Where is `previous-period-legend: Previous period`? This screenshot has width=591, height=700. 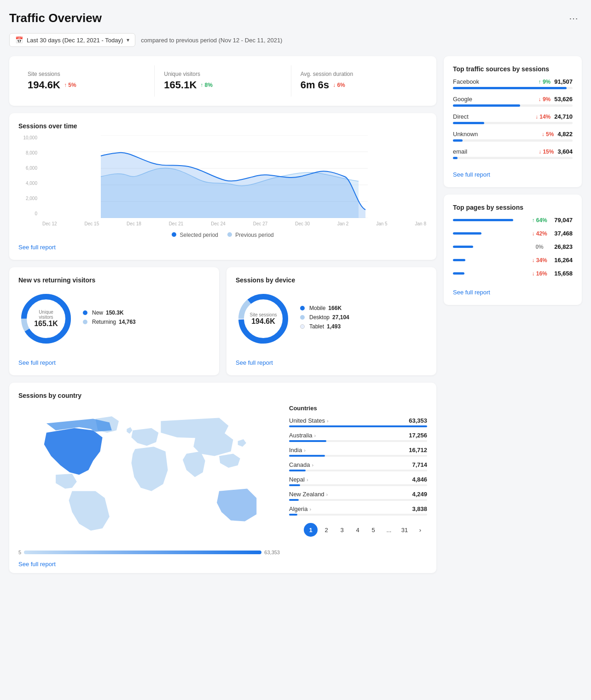 previous-period-legend: Previous period is located at coordinates (250, 235).